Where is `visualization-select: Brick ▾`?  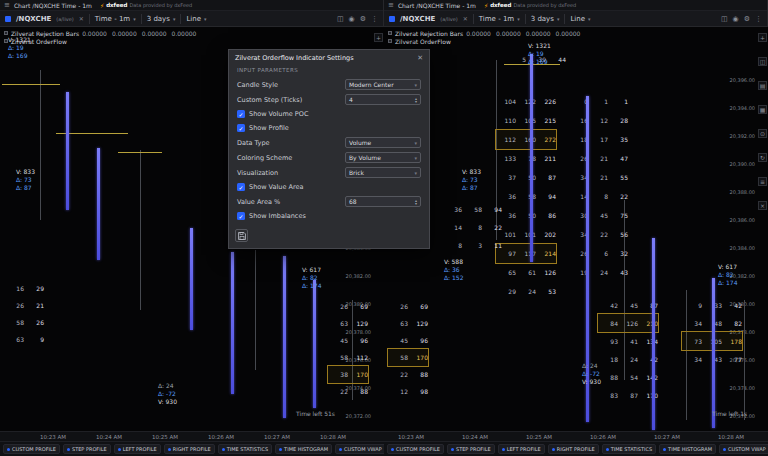 visualization-select: Brick ▾ is located at coordinates (383, 172).